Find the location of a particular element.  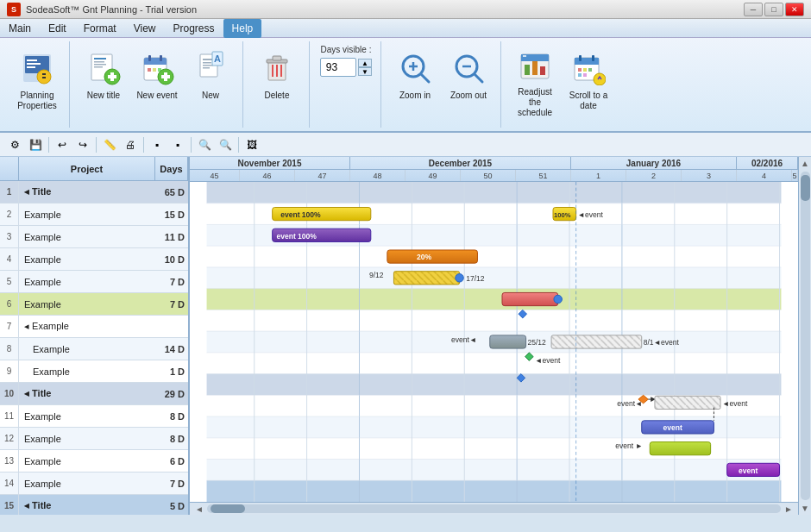

new-button: A New is located at coordinates (211, 82).